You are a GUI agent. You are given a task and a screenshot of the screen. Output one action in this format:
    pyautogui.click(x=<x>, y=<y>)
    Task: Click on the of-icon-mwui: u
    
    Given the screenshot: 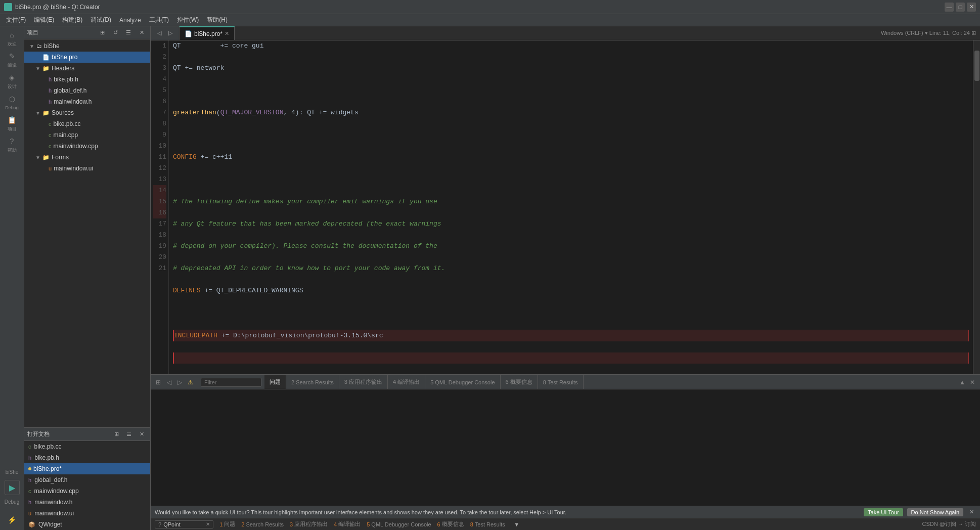 What is the action you would take?
    pyautogui.click(x=30, y=513)
    